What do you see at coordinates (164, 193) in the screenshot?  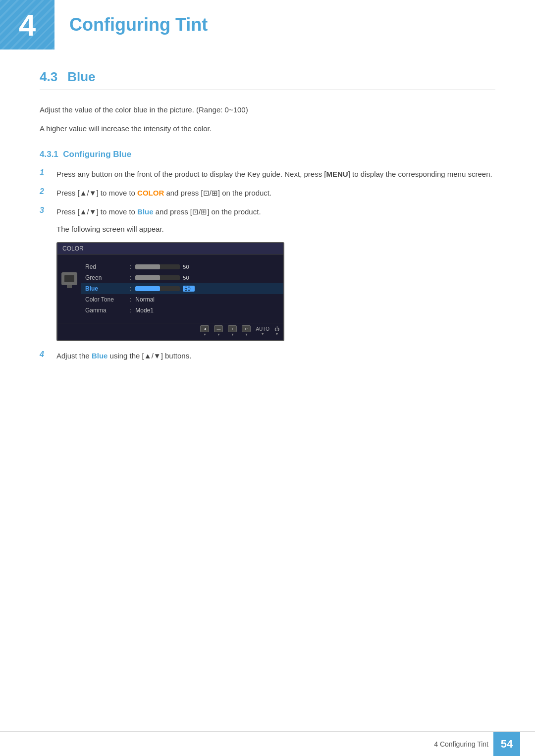 I see `step-2-text: Press [▲/▼] to move to COLOR and press […` at bounding box center [164, 193].